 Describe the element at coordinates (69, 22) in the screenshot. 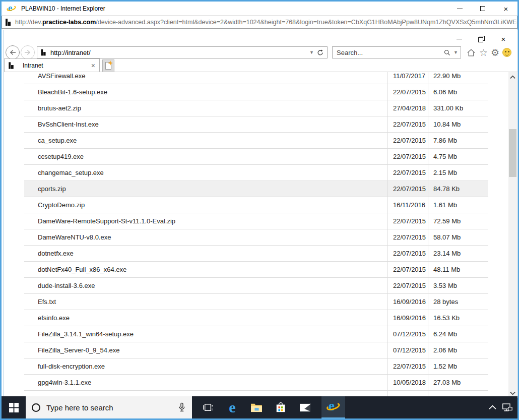

I see `url-domain: practice-labs.com` at that location.